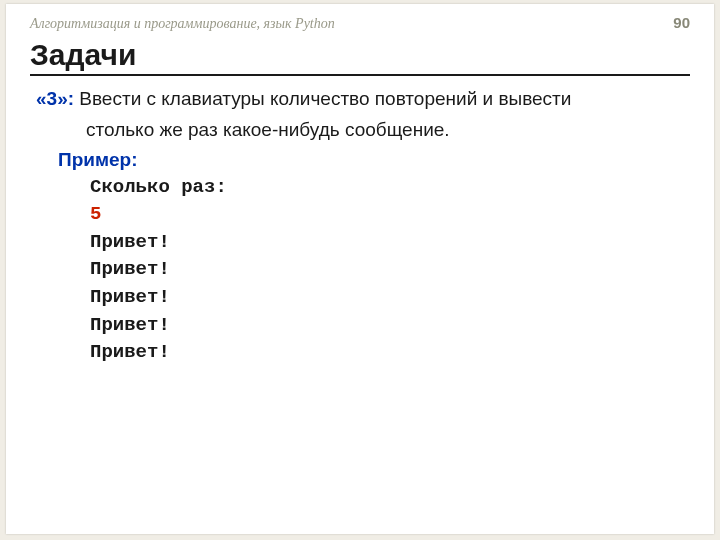 This screenshot has height=540, width=720. Describe the element at coordinates (363, 130) in the screenshot. I see `task-text-2: столько же раз какое-нибудь сообщение.` at that location.